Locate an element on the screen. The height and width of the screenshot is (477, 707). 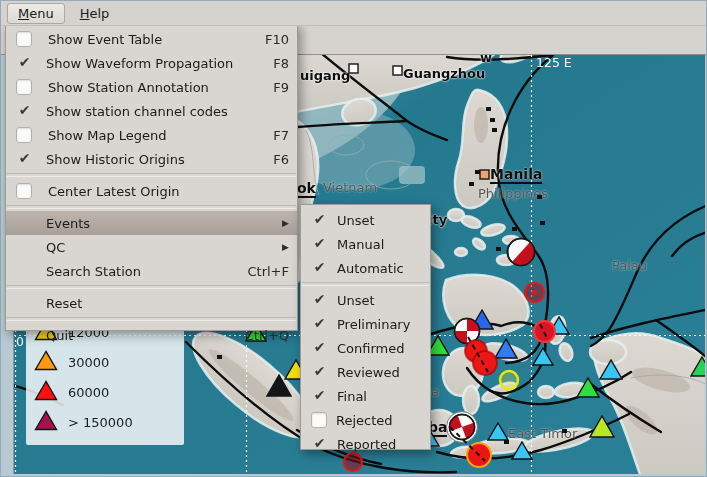
menu-item-confirmed: ✔Confirmed is located at coordinates (366, 348).